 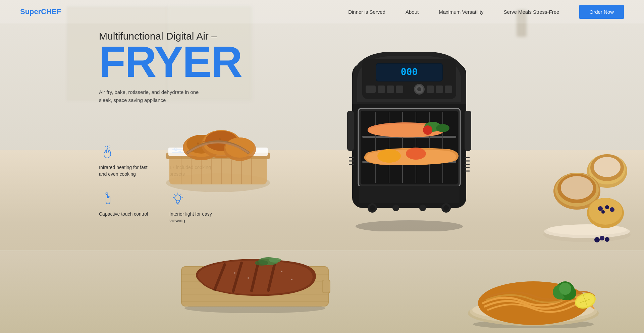 I want to click on nav-versatility: Maximum Versatility, so click(x=461, y=12).